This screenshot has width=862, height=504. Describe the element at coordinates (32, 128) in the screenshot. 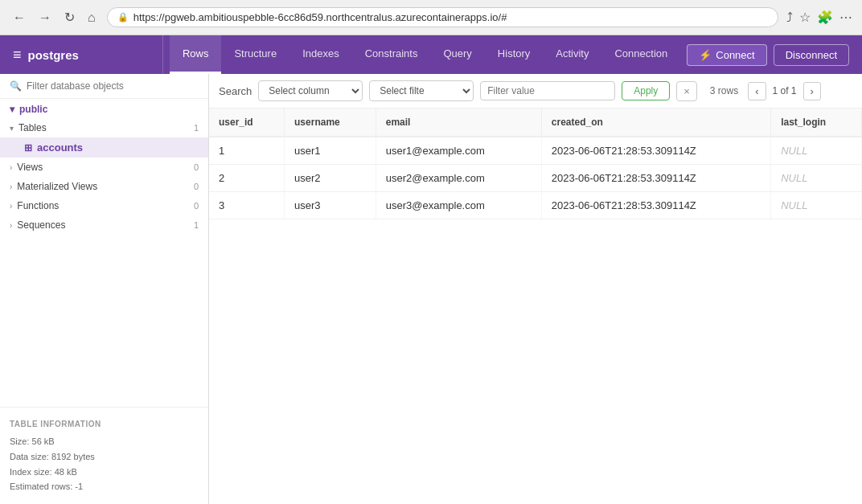

I see `tables-label: Tables` at that location.